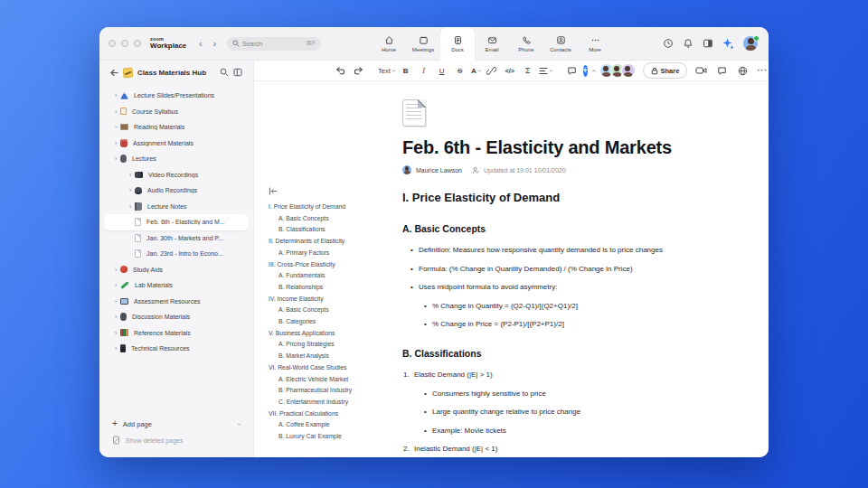 Image resolution: width=868 pixels, height=488 pixels. I want to click on doc-block-li2: •% Change in Quantity = (Q2-Q1)/[(Q2+Q1)…, so click(559, 306).